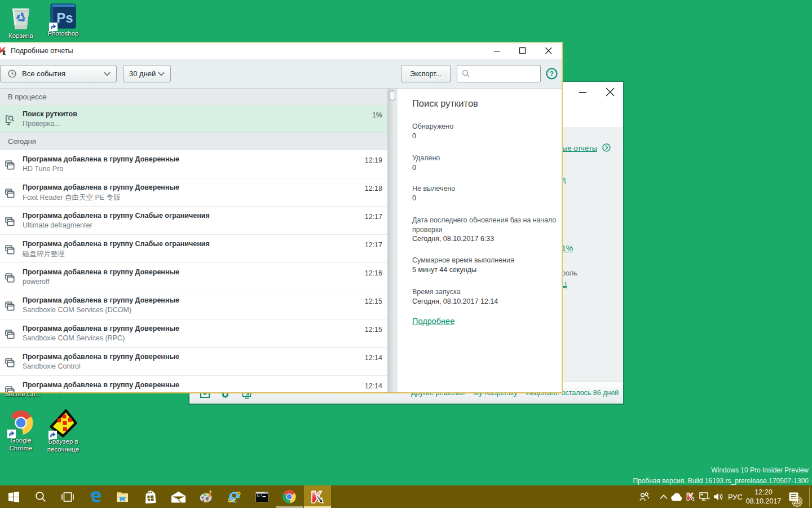  Describe the element at coordinates (10, 121) in the screenshot. I see `scan-task-icon` at that location.